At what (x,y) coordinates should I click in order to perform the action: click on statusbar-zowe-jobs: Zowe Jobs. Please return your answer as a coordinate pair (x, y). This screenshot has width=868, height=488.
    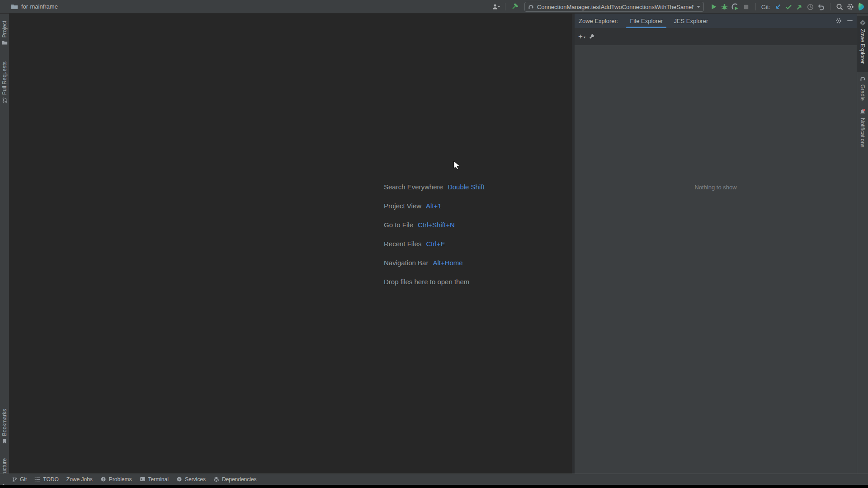
    Looking at the image, I should click on (80, 479).